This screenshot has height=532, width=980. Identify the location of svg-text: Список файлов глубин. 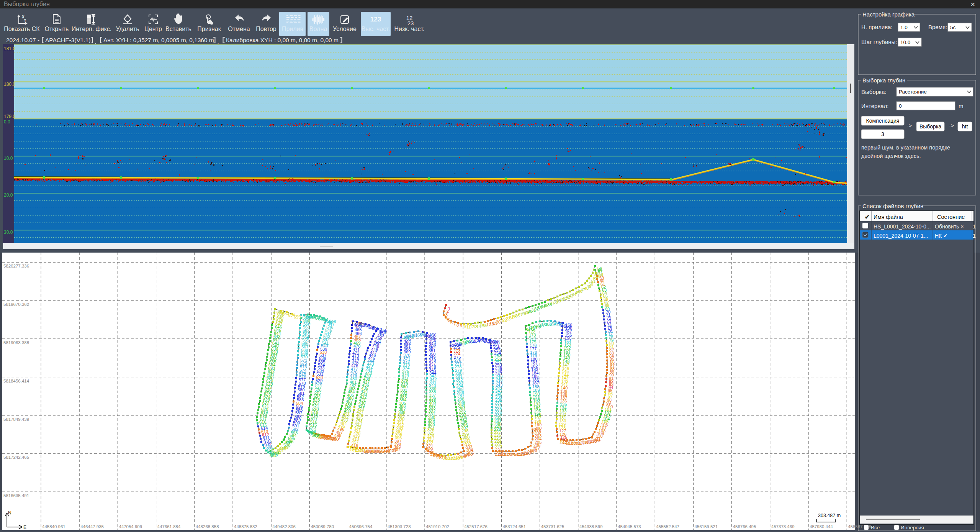
(893, 206).